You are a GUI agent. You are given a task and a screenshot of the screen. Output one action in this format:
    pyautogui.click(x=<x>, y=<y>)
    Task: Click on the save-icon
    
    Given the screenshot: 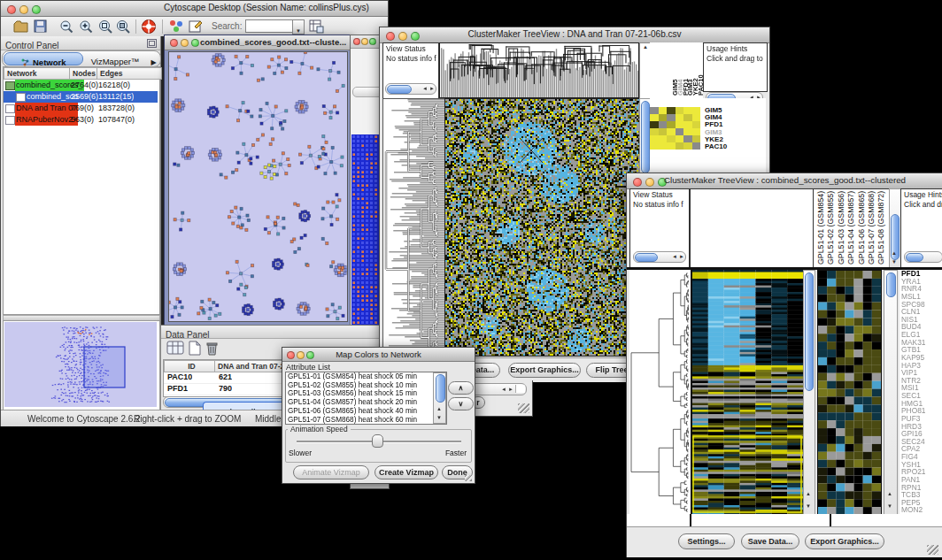 What is the action you would take?
    pyautogui.click(x=41, y=27)
    